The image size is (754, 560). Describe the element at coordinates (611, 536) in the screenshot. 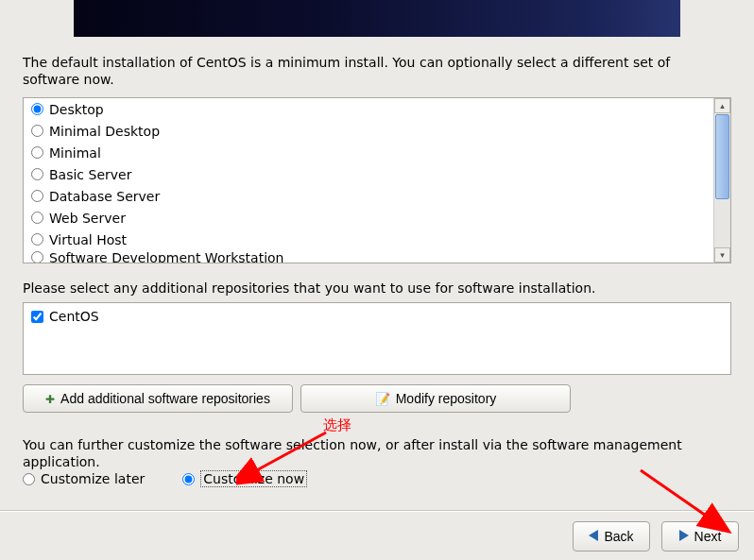

I see `back-button: Back` at that location.